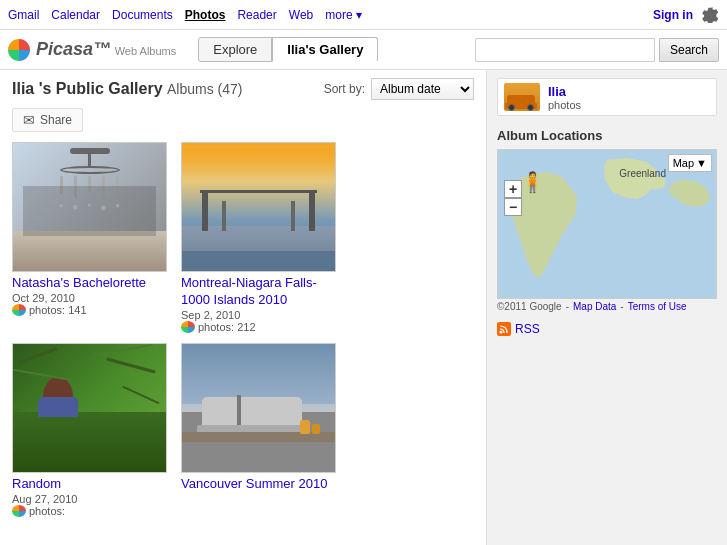  Describe the element at coordinates (258, 484) in the screenshot. I see `album-title: Vancouver Summer 2010` at that location.